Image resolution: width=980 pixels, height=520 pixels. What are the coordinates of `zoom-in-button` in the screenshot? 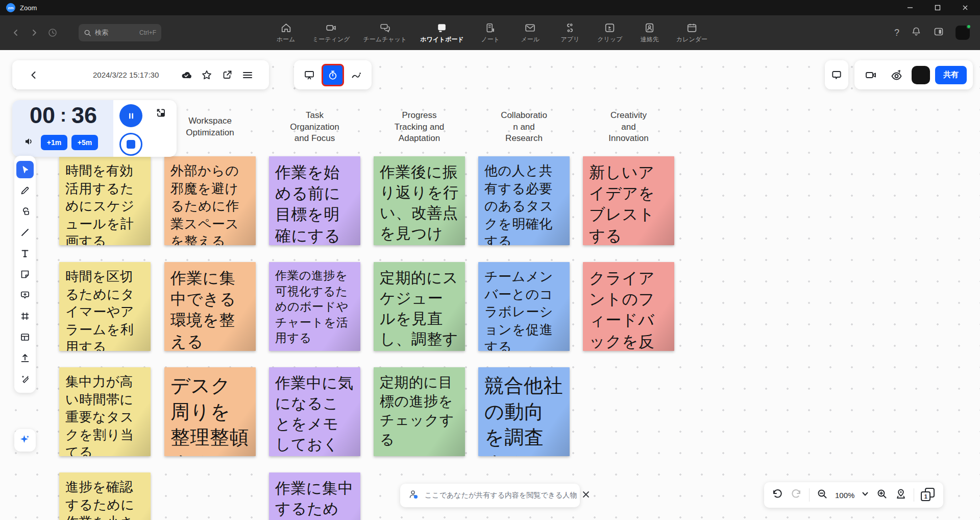 It's located at (882, 495).